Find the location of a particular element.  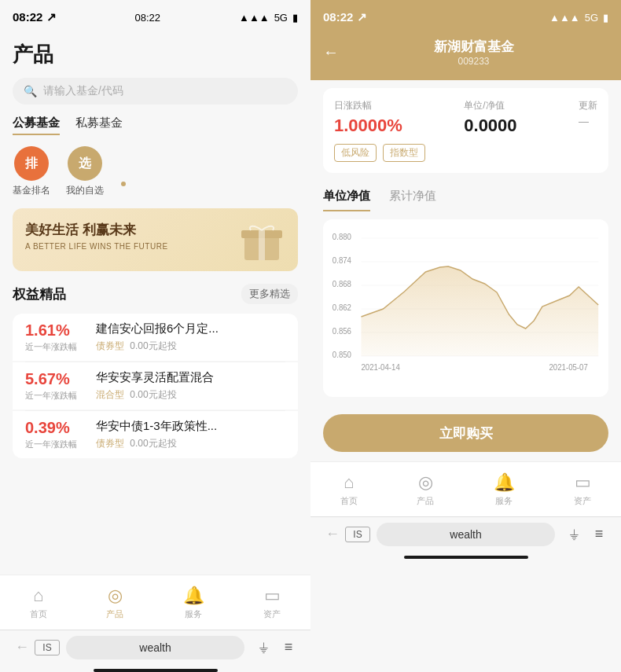

section-title: 权益精品 is located at coordinates (39, 294).